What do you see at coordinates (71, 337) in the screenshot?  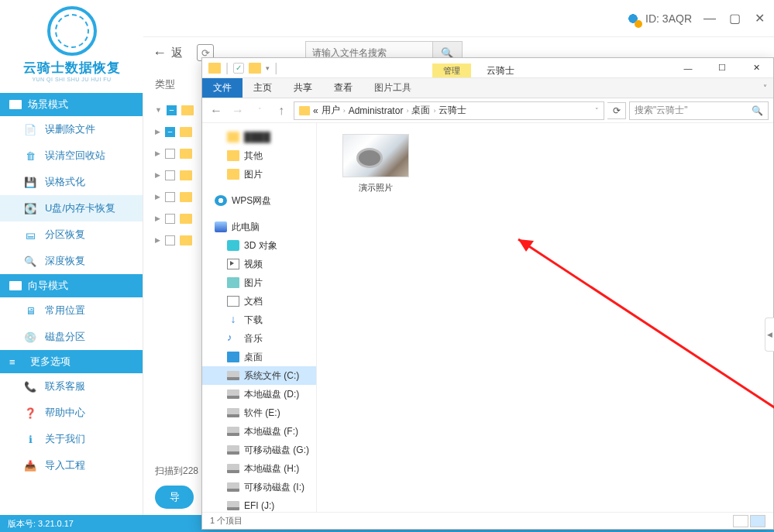 I see `sidebar-item-disk: 💿磁盘分区` at bounding box center [71, 337].